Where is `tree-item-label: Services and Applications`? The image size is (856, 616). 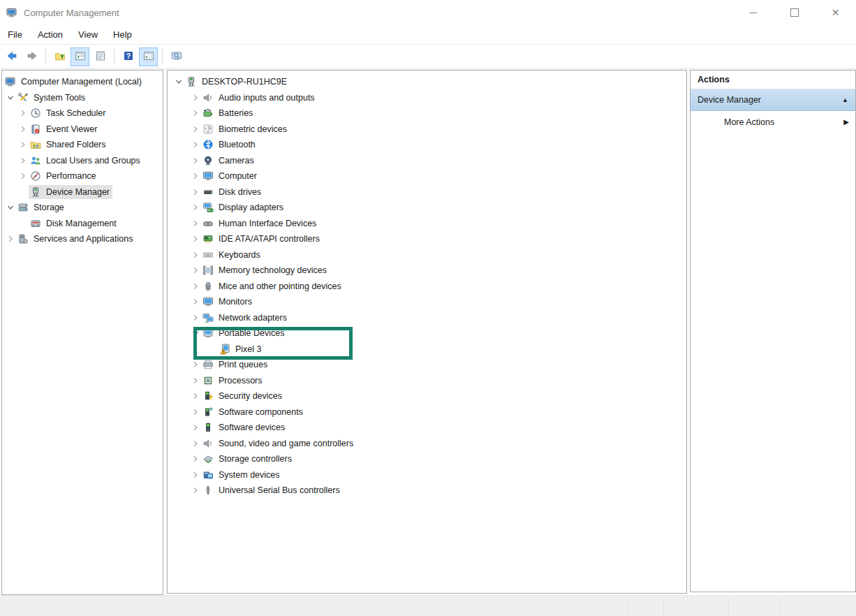
tree-item-label: Services and Applications is located at coordinates (83, 239).